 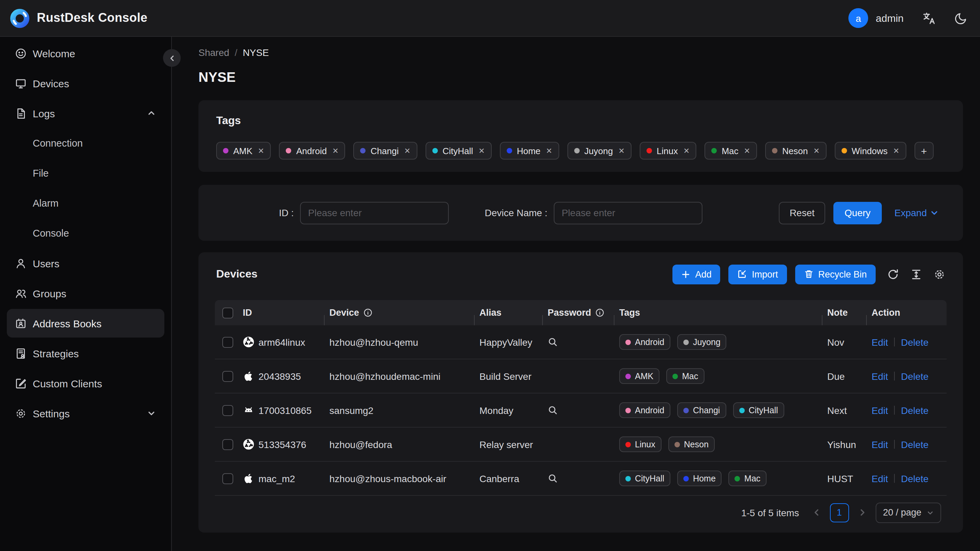 I want to click on row-action-cell: EditDelete, so click(x=906, y=478).